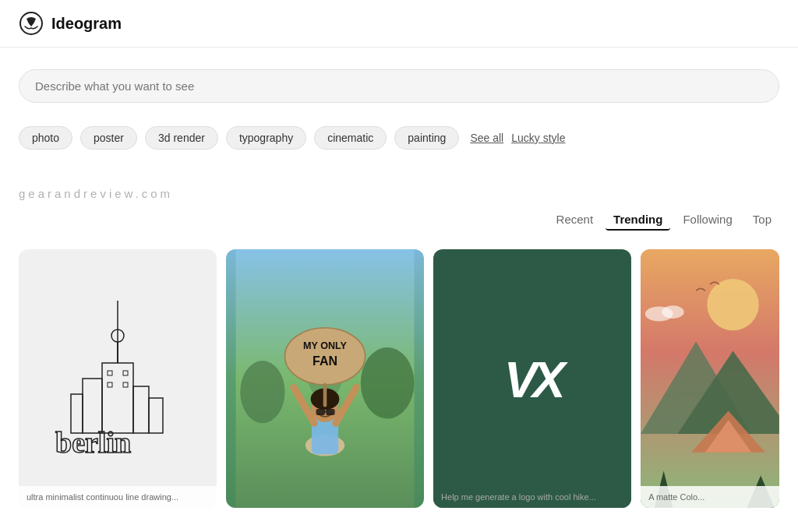  Describe the element at coordinates (637, 220) in the screenshot. I see `tab-trending: Trending` at that location.